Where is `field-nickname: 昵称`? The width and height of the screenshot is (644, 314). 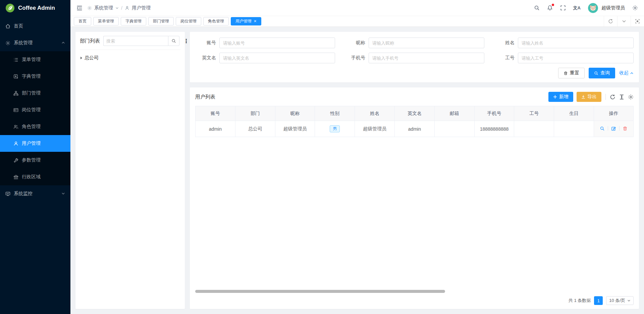
field-nickname: 昵称 is located at coordinates (415, 43).